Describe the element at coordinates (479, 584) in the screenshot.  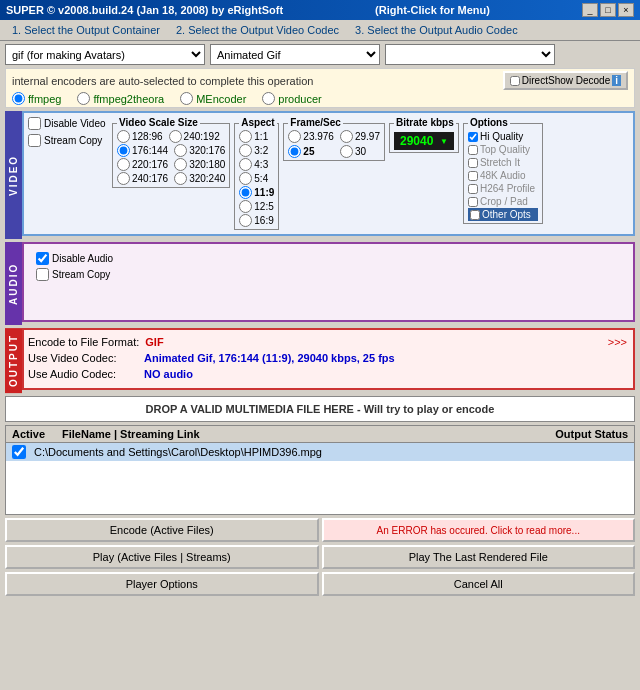
I see `cancel-all-button: Cancel All` at that location.